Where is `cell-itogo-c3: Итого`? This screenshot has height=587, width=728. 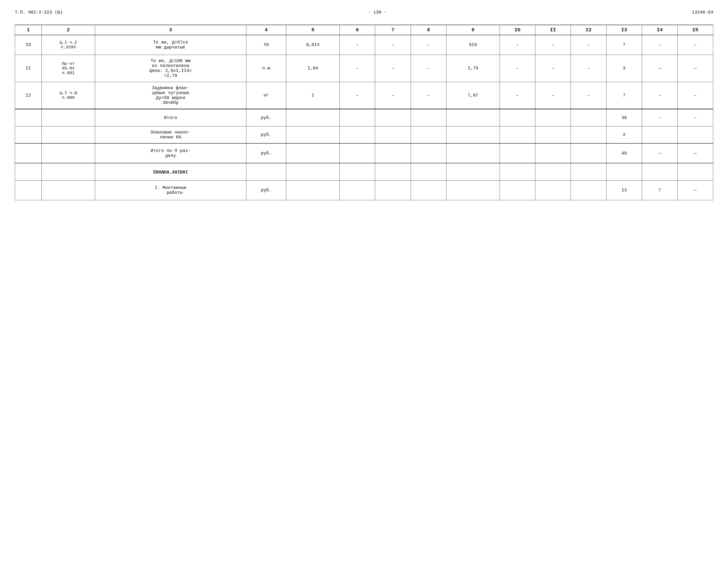
cell-itogo-c3: Итого is located at coordinates (170, 118).